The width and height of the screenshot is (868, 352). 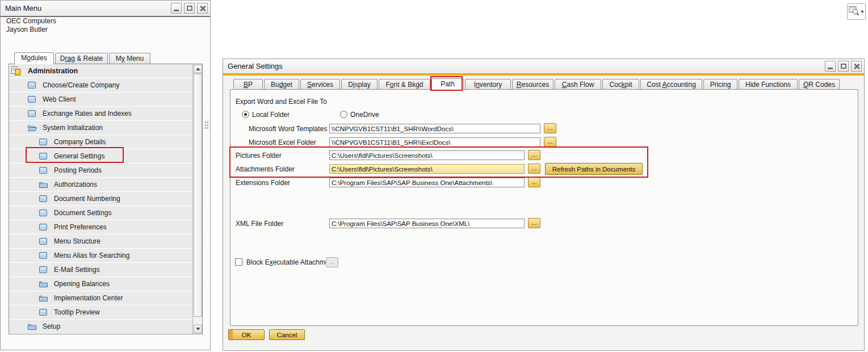 What do you see at coordinates (427, 224) in the screenshot?
I see `xml-file-folder-input` at bounding box center [427, 224].